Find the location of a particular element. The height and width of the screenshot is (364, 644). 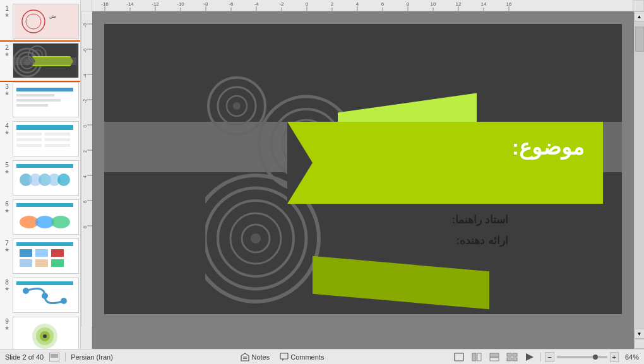

slide-layout-icon is located at coordinates (54, 357).